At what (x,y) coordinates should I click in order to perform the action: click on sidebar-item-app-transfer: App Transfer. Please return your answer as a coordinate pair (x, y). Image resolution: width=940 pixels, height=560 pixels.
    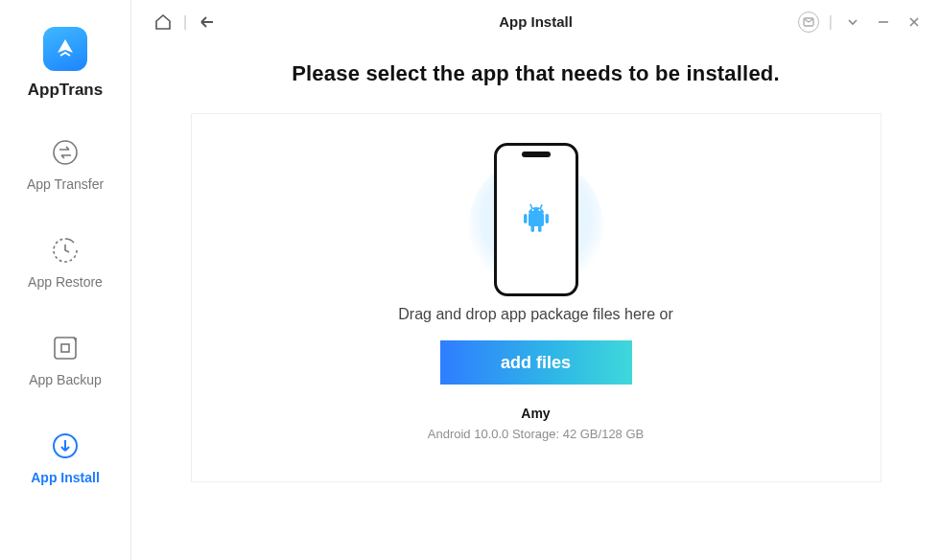
    Looking at the image, I should click on (65, 164).